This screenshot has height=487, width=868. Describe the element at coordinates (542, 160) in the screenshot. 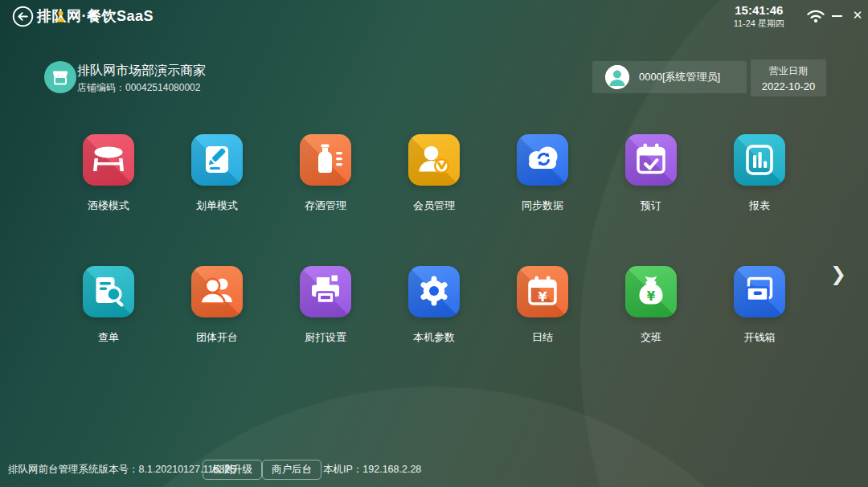

I see `cloud-sync-icon` at that location.